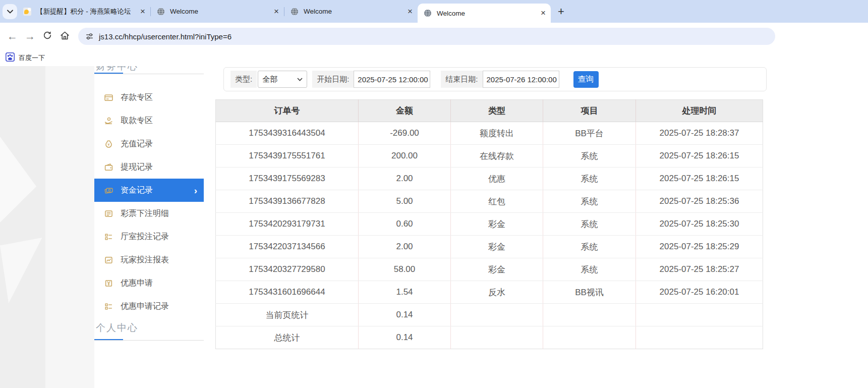  Describe the element at coordinates (700, 133) in the screenshot. I see `cell-time: 2025-07-25 18:28:37` at that location.